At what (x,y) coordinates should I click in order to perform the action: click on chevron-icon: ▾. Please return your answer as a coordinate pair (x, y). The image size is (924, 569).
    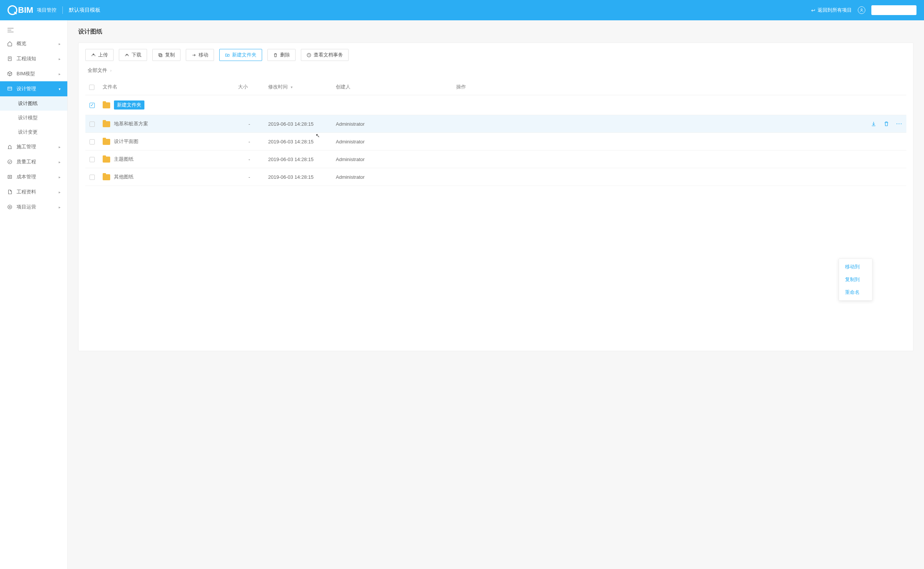
    Looking at the image, I should click on (59, 89).